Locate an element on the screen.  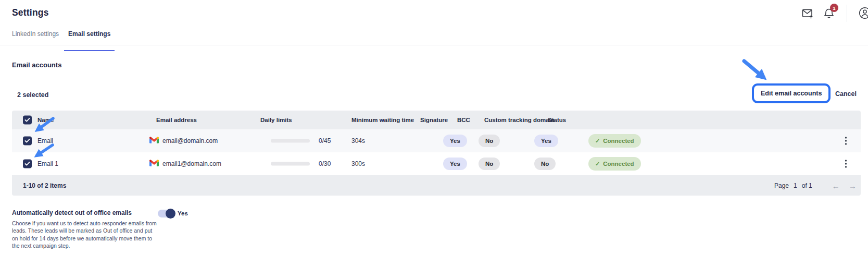
daily-limit-value: 0/45 is located at coordinates (325, 141).